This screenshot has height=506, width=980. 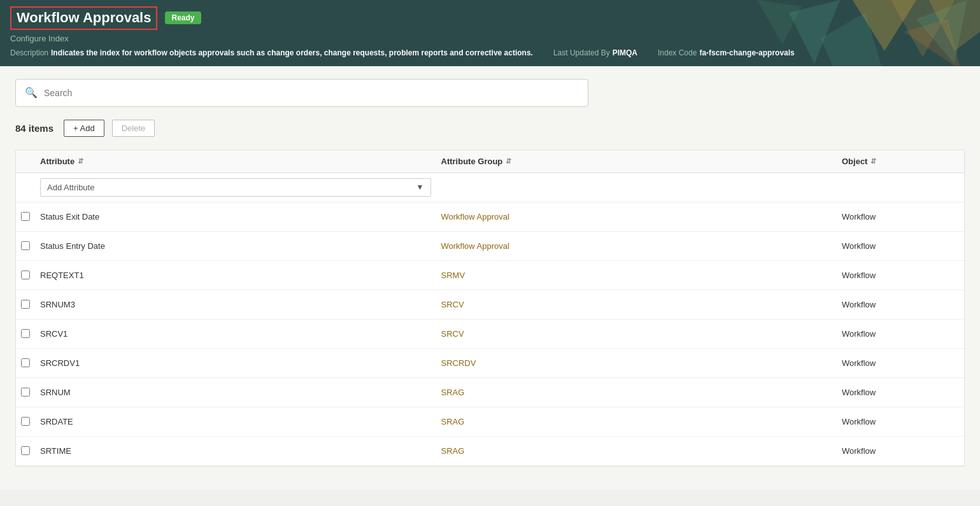 What do you see at coordinates (183, 18) in the screenshot?
I see `status-badge: Ready` at bounding box center [183, 18].